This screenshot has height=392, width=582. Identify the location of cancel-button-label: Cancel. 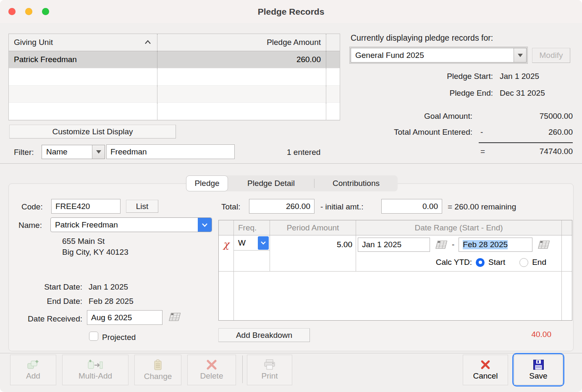
(485, 376).